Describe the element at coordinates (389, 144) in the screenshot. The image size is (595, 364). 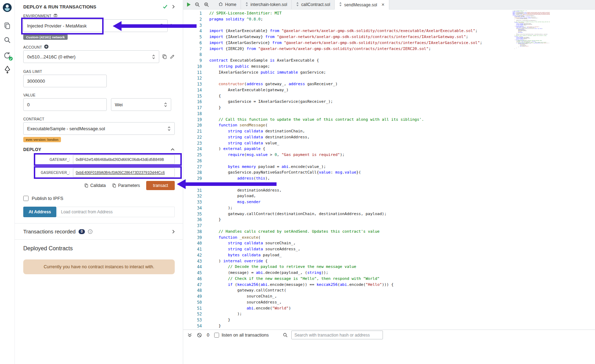
I see `code-line: 23 string calldata value_` at that location.